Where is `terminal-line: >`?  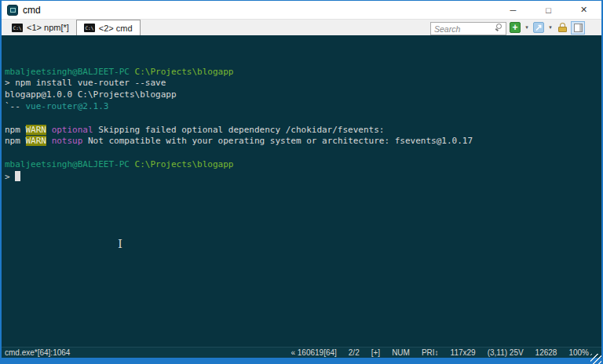 terminal-line: > is located at coordinates (303, 177).